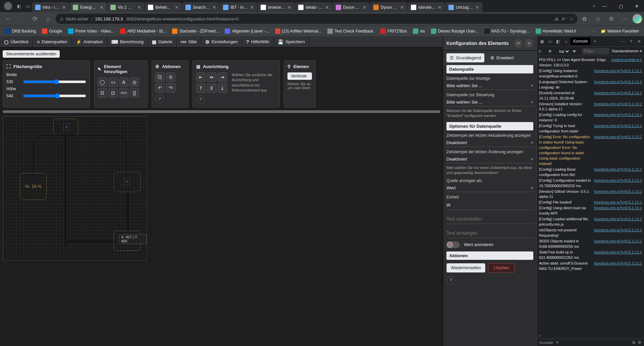 Image resolution: width=644 pixels, height=346 pixels. Describe the element at coordinates (627, 63) in the screenshot. I see `log-source-link: content-scripts.js:1` at that location.